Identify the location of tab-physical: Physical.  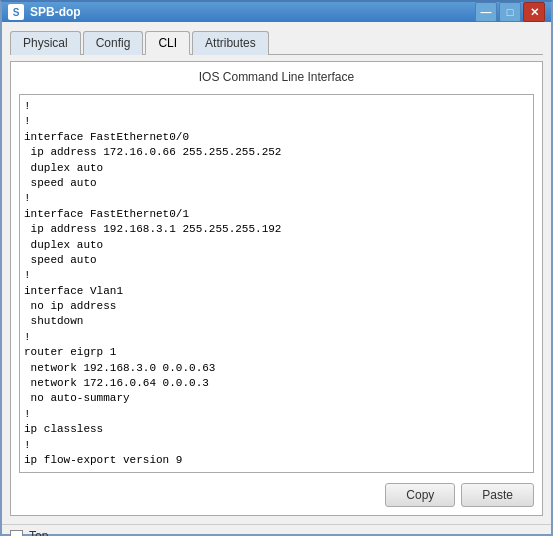
(46, 43).